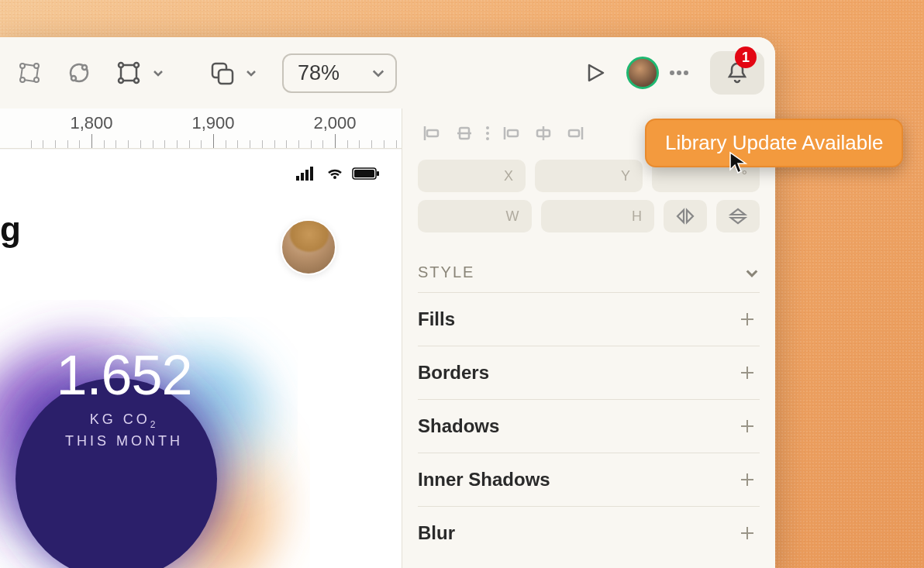 This screenshot has width=924, height=568. I want to click on add-inner-shadow-button, so click(747, 480).